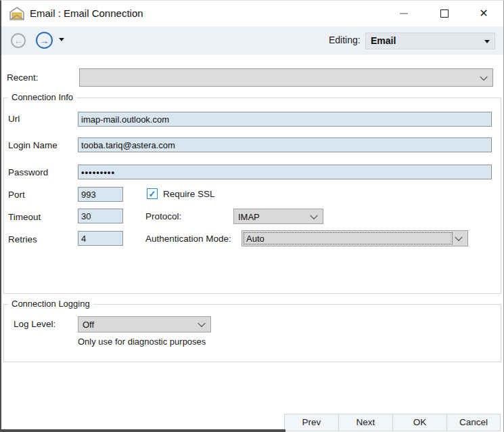 Image resolution: width=504 pixels, height=432 pixels. Describe the element at coordinates (100, 194) in the screenshot. I see `port-input` at that location.